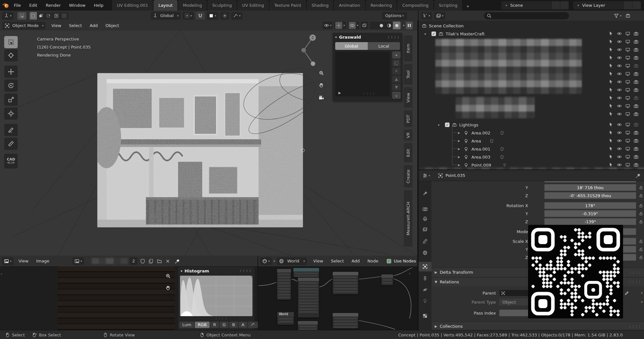  Describe the element at coordinates (408, 135) in the screenshot. I see `sidebar-tab-vr: VR` at that location.